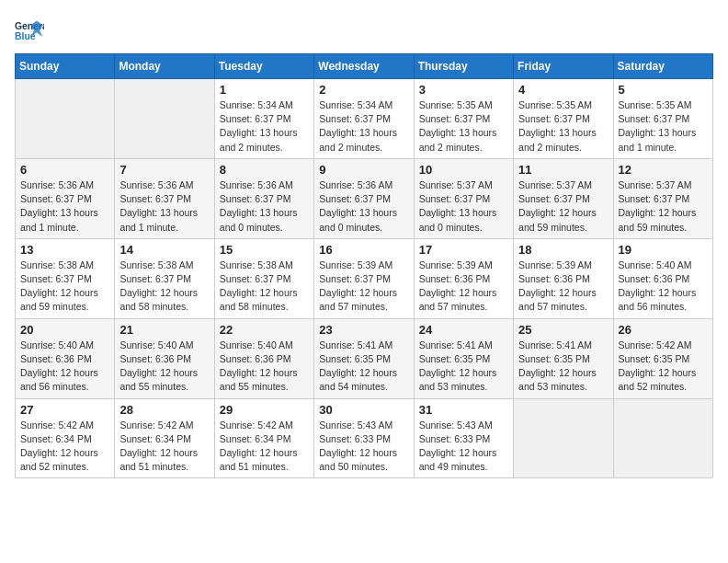  I want to click on calendar-cell: 5Sunrise: 5:35 AMSunset: 6:37 PMDaylight…, so click(663, 120).